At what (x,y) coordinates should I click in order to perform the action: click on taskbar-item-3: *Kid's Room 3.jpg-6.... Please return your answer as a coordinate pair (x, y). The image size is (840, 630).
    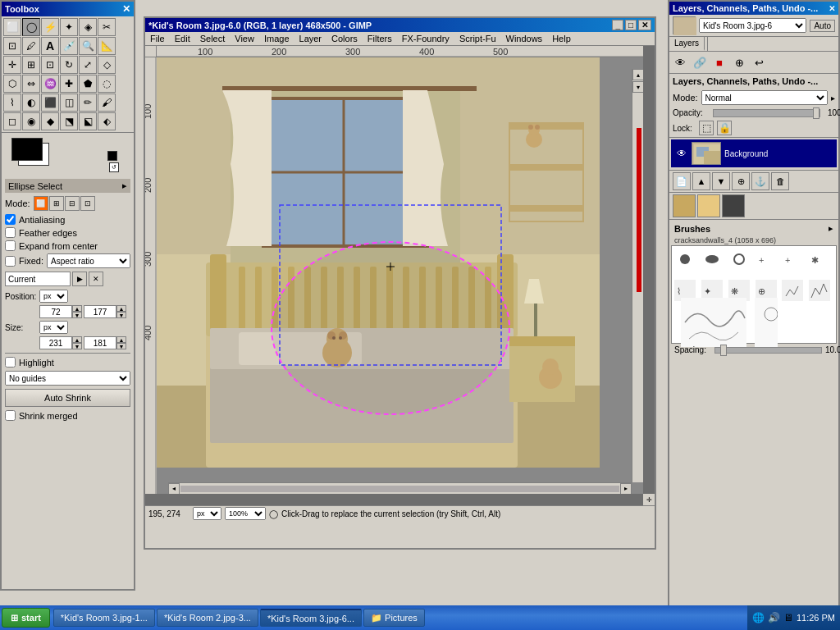
    Looking at the image, I should click on (311, 618).